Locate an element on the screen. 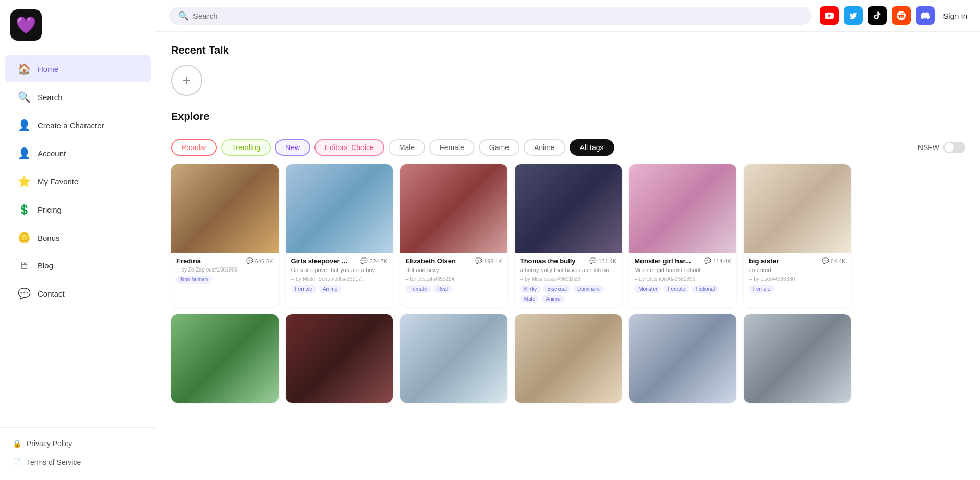 This screenshot has height=480, width=980. filter-popular: Popular is located at coordinates (194, 147).